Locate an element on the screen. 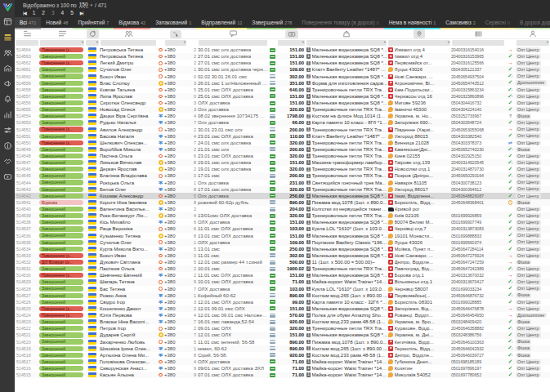 Image resolution: width=550 pixels, height=392 pixels. sidebar-item-company-icon is located at coordinates (8, 68).